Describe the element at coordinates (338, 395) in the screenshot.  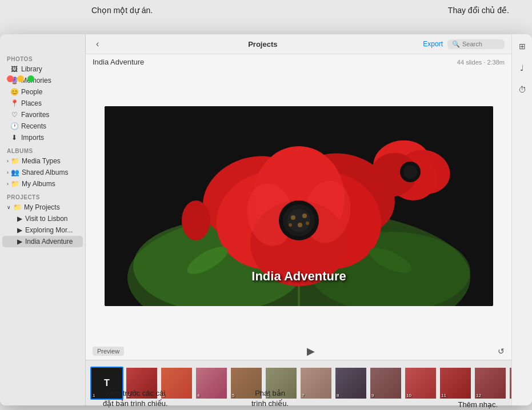
I see `thumb-number: 8` at that location.